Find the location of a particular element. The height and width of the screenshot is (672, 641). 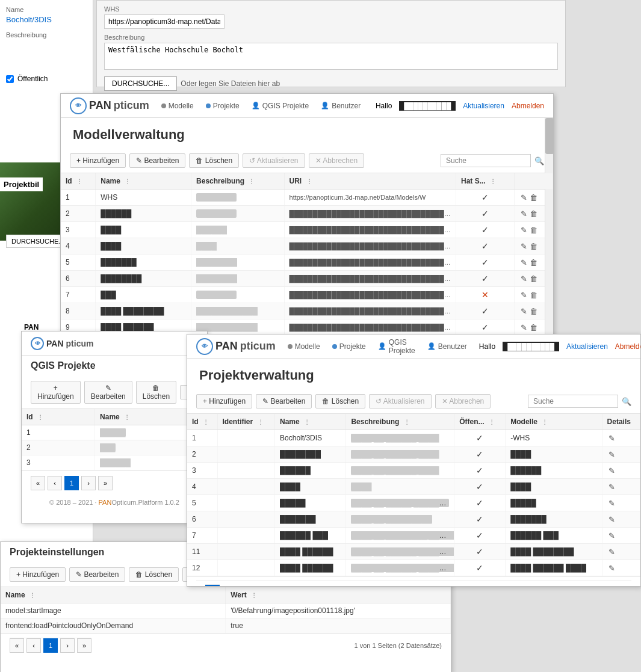

table-row: 6 ███████ ████ ██ █████████ ✓ ███████ ✎ is located at coordinates (414, 520).